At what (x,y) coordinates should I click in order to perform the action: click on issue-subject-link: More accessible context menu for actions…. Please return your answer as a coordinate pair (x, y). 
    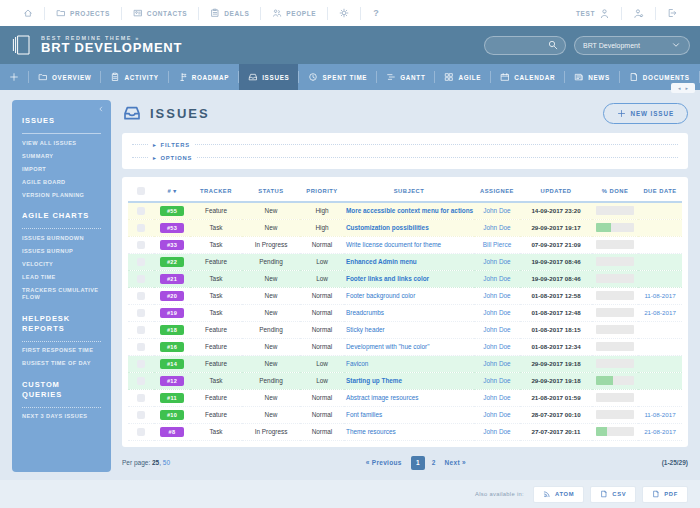
    Looking at the image, I should click on (410, 210).